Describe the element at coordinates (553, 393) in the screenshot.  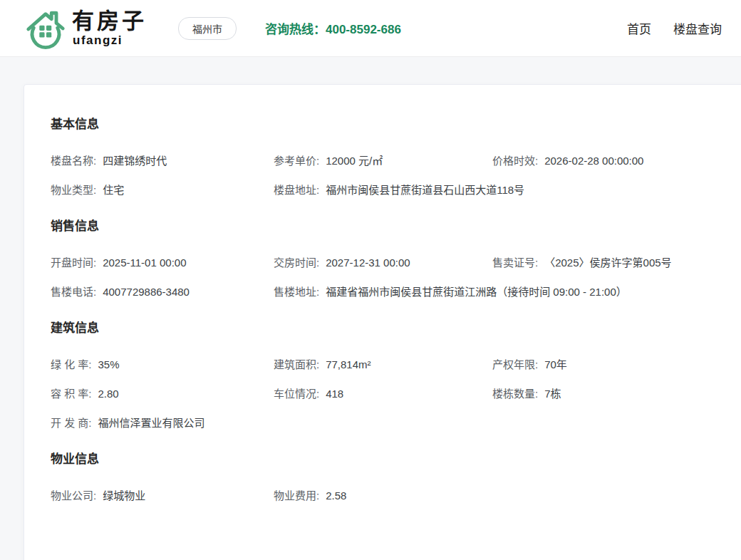
I see `info-value: 7栋` at that location.